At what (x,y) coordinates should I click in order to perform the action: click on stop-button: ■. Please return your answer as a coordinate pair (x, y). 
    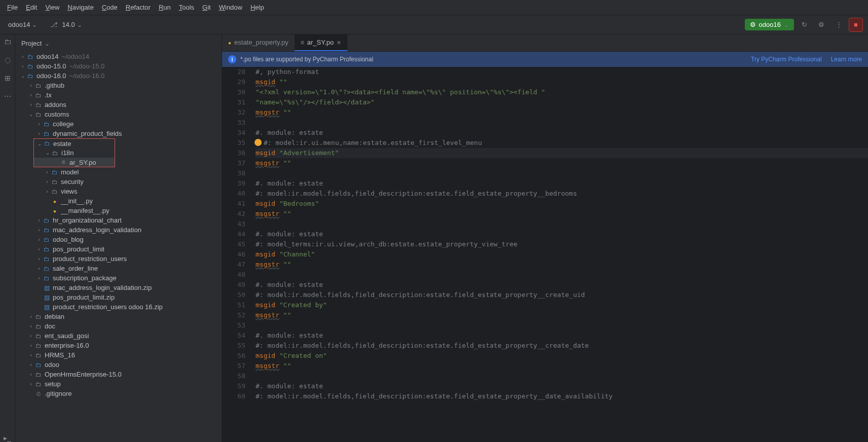
    Looking at the image, I should click on (856, 25).